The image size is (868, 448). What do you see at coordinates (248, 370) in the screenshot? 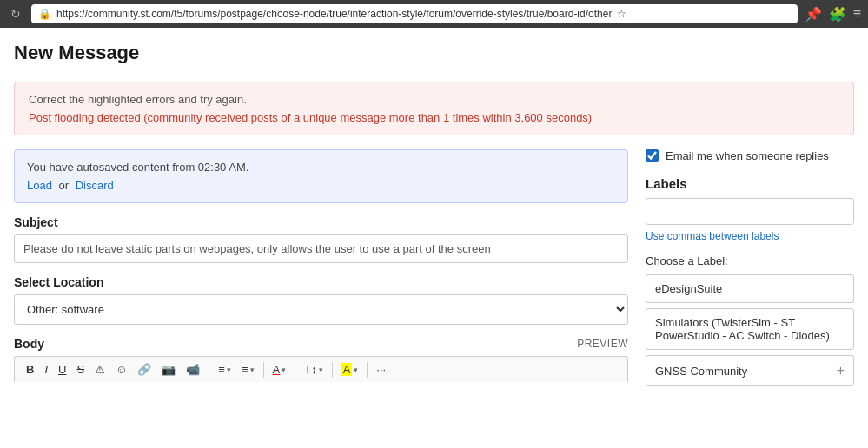
I see `toolbar-list: ≡ ▾` at bounding box center [248, 370].